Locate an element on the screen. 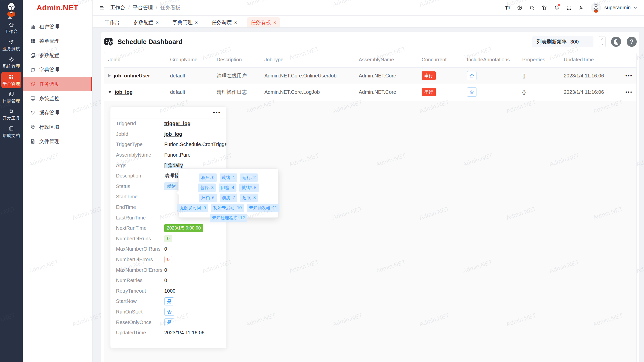 Image resolution: width=644 pixels, height=362 pixels. search-button is located at coordinates (532, 8).